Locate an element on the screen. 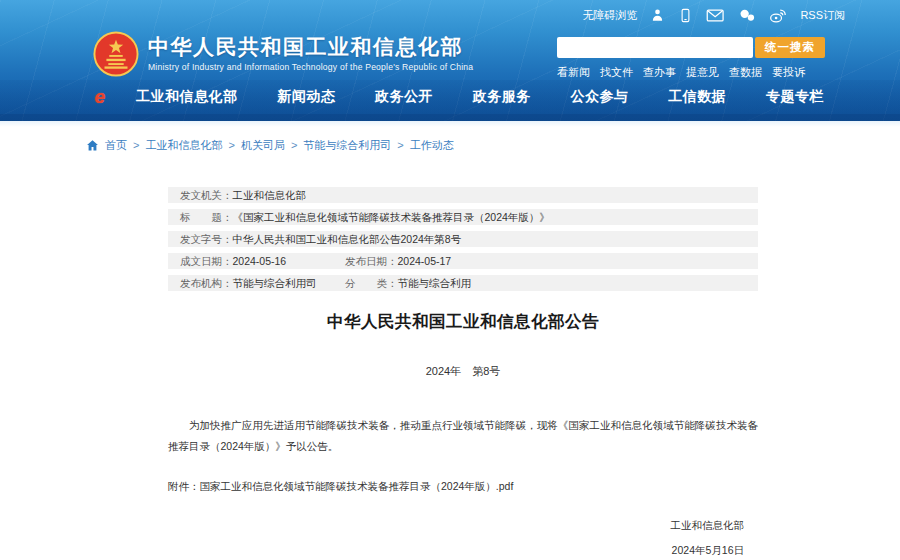 The height and width of the screenshot is (560, 900). meta-row-3: 成文日期：2024-05-16发布日期：2024-05-17 is located at coordinates (463, 261).